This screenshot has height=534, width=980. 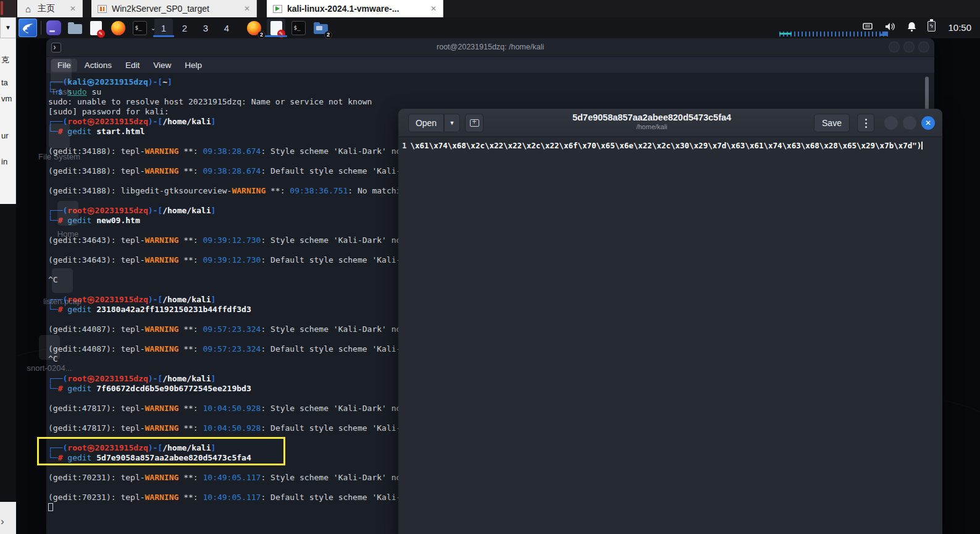 What do you see at coordinates (662, 146) in the screenshot?
I see `gedit-line: 1\x61\x74\x68\x2c\x22\x22\x2c\x22\x6f\x7…` at bounding box center [662, 146].